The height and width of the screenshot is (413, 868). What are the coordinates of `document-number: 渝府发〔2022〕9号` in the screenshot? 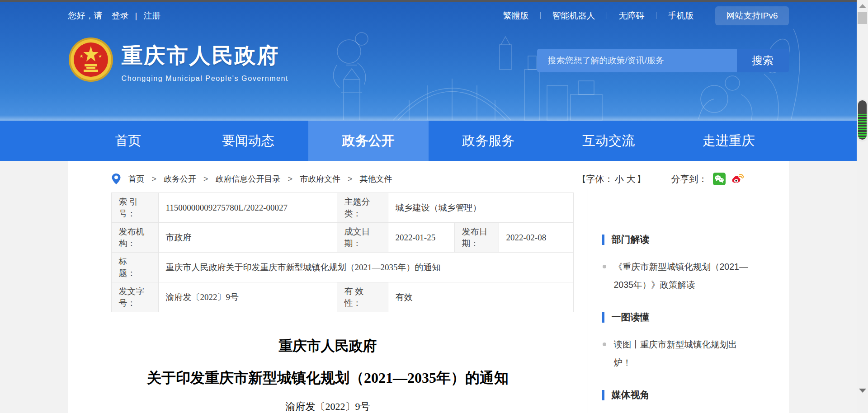 It's located at (328, 407).